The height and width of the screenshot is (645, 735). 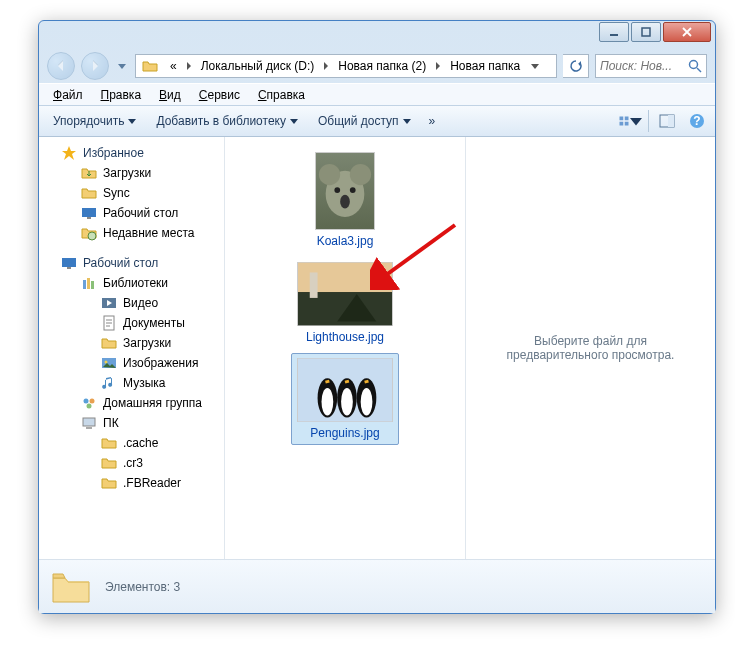 What do you see at coordinates (122, 66) in the screenshot?
I see `history-dropdown` at bounding box center [122, 66].